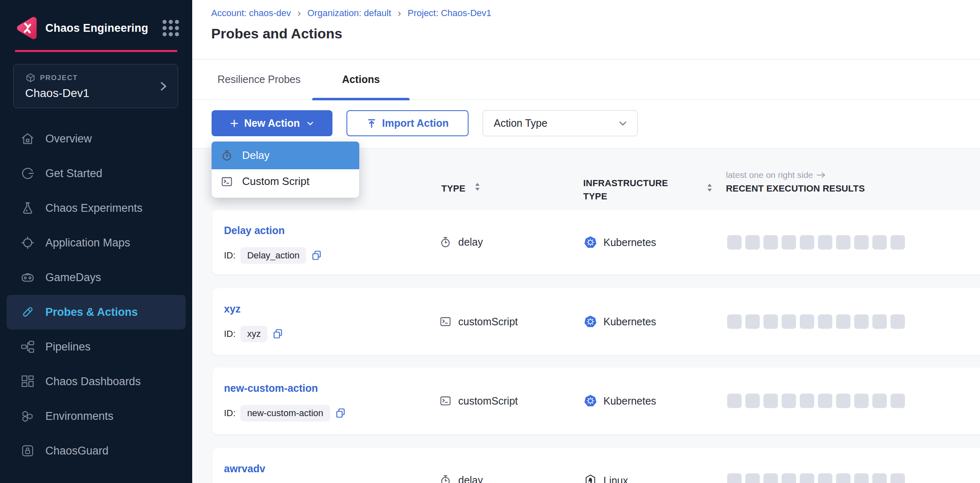 The image size is (980, 483). I want to click on type-cell: delay, so click(461, 479).